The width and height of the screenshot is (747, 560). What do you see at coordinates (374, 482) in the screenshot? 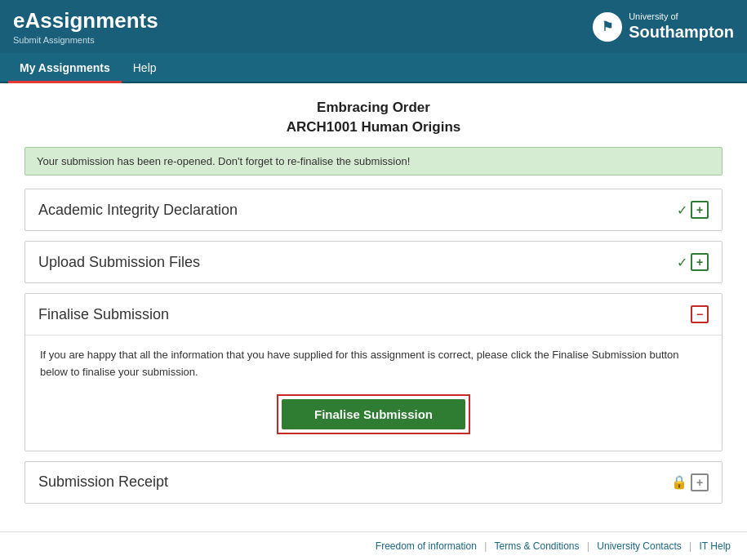
I see `section-submission-receipt-header: Submission Receipt 🔒 +` at bounding box center [374, 482].